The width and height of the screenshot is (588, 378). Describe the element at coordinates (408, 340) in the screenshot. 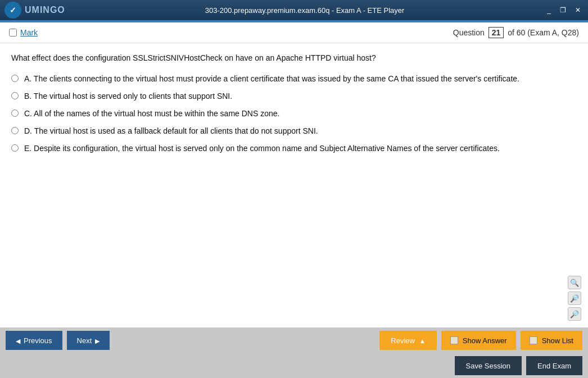

I see `review-button: Review` at that location.